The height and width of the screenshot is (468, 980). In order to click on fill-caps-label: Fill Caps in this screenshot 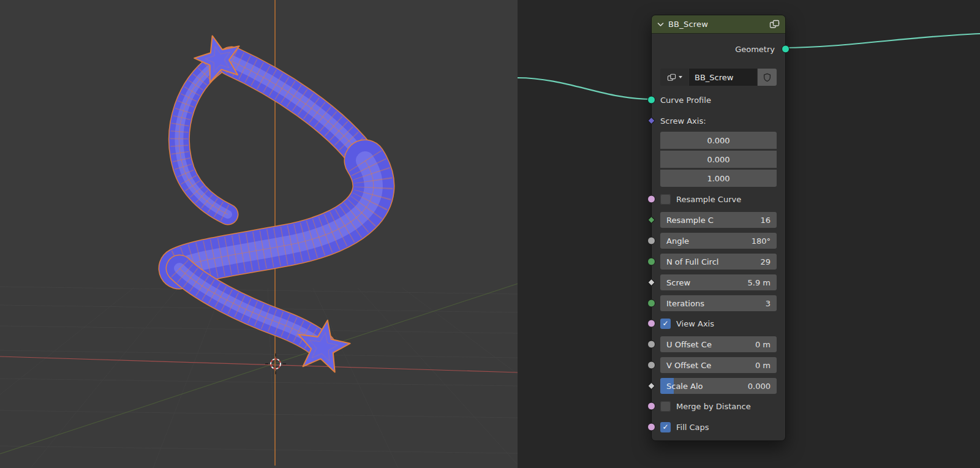, I will do `click(693, 428)`.